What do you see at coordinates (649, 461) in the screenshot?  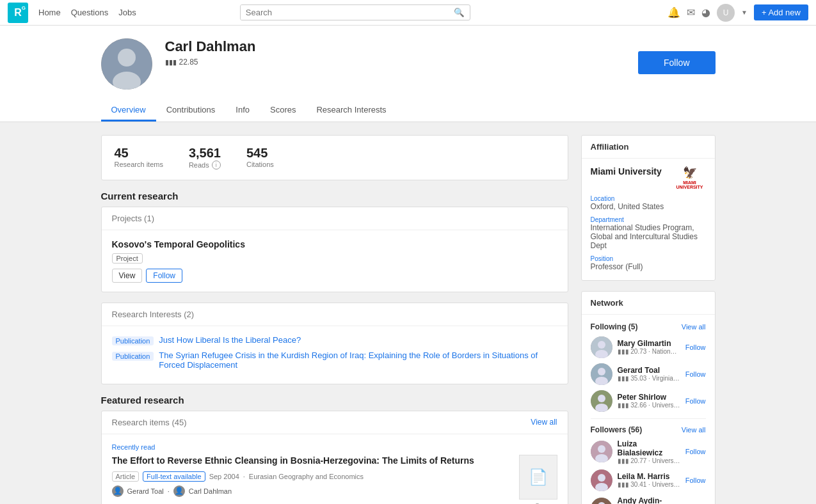 I see `follower-score-1: ▮▮▮ 20.77 · University of ....` at bounding box center [649, 461].